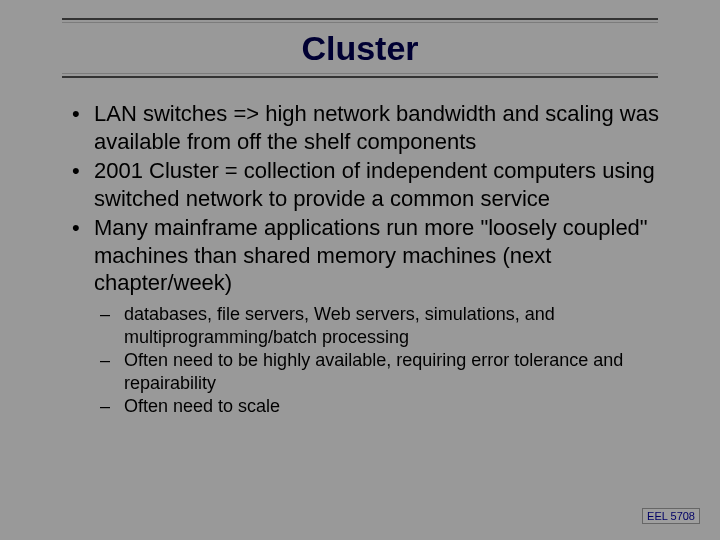 The height and width of the screenshot is (540, 720). What do you see at coordinates (366, 326) in the screenshot?
I see `sub-bullet-item: – databases, file servers, Web servers, …` at bounding box center [366, 326].